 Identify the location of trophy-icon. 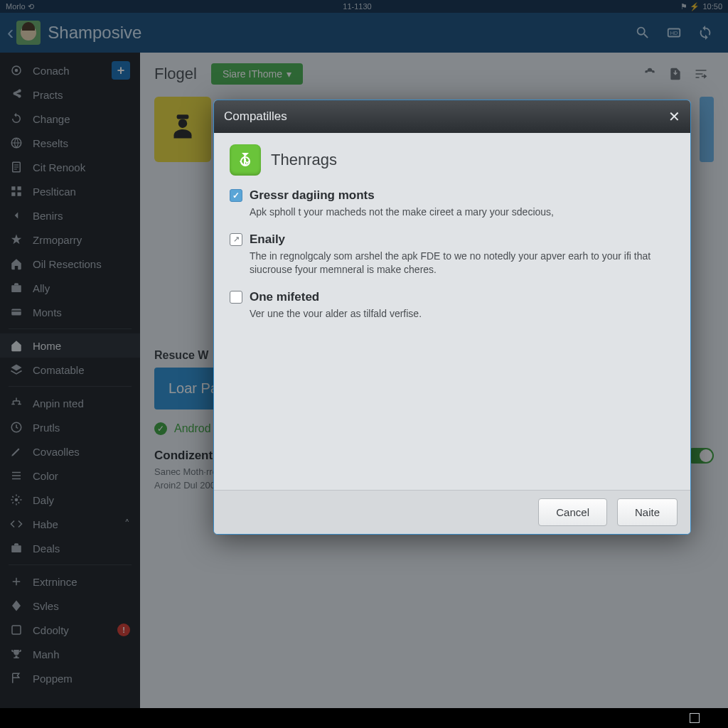
(18, 654).